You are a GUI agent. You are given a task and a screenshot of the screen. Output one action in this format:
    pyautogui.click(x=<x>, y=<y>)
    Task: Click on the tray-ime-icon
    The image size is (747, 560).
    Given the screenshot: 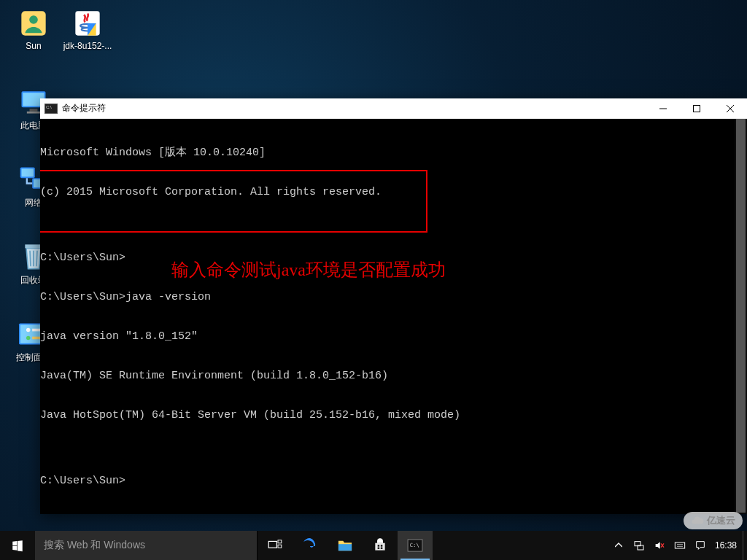 What is the action you would take?
    pyautogui.click(x=680, y=545)
    